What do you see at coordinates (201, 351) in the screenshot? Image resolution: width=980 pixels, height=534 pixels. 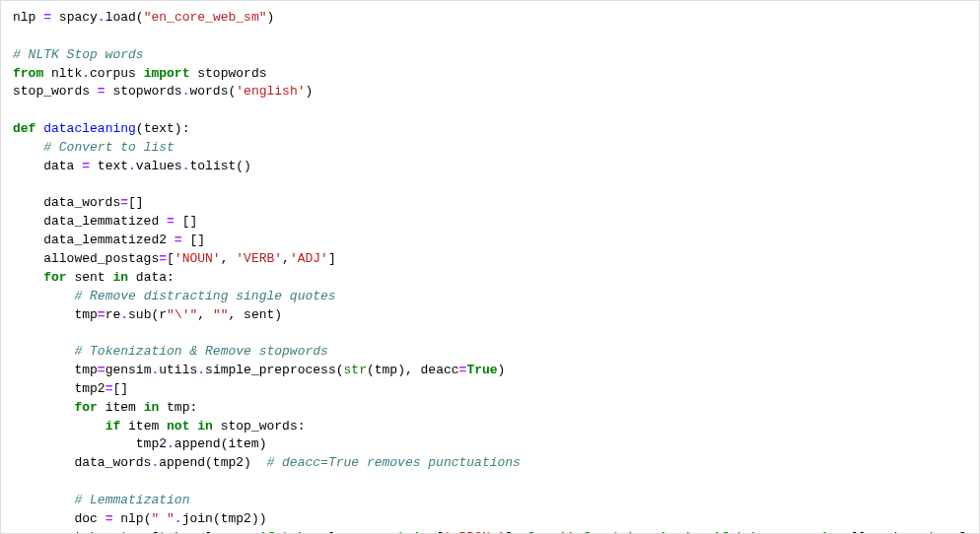 I see `code-token: # Tokenization & Remove stopwords` at bounding box center [201, 351].